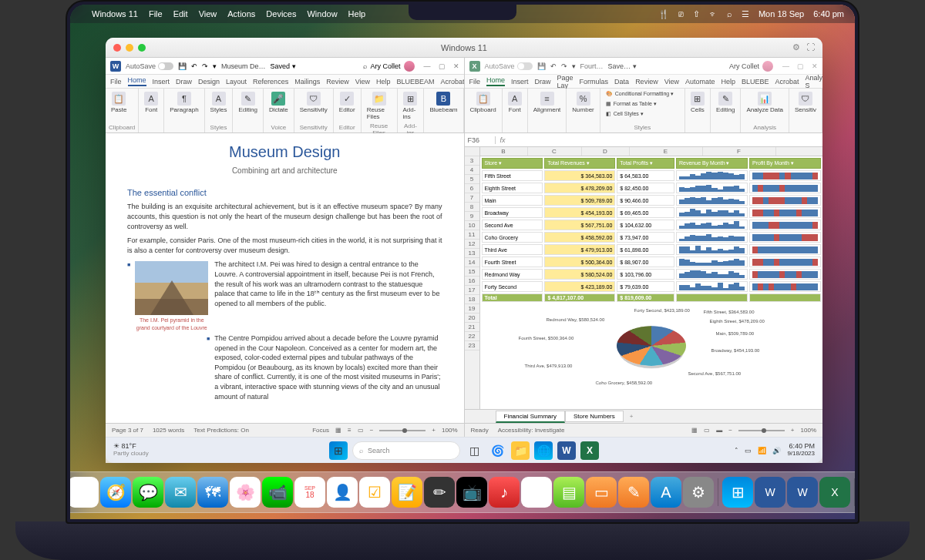  What do you see at coordinates (130, 48) in the screenshot?
I see `minimize-button` at bounding box center [130, 48].